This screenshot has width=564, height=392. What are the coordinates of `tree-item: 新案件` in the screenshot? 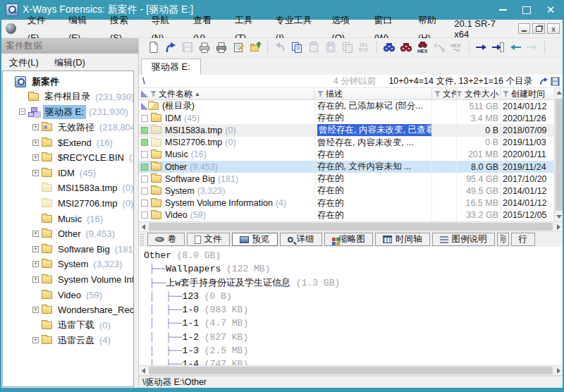 It's located at (68, 82).